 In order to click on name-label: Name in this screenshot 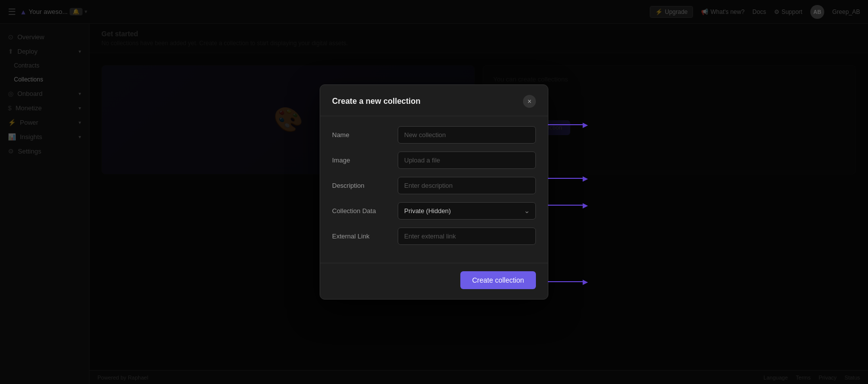, I will do `click(362, 135)`.